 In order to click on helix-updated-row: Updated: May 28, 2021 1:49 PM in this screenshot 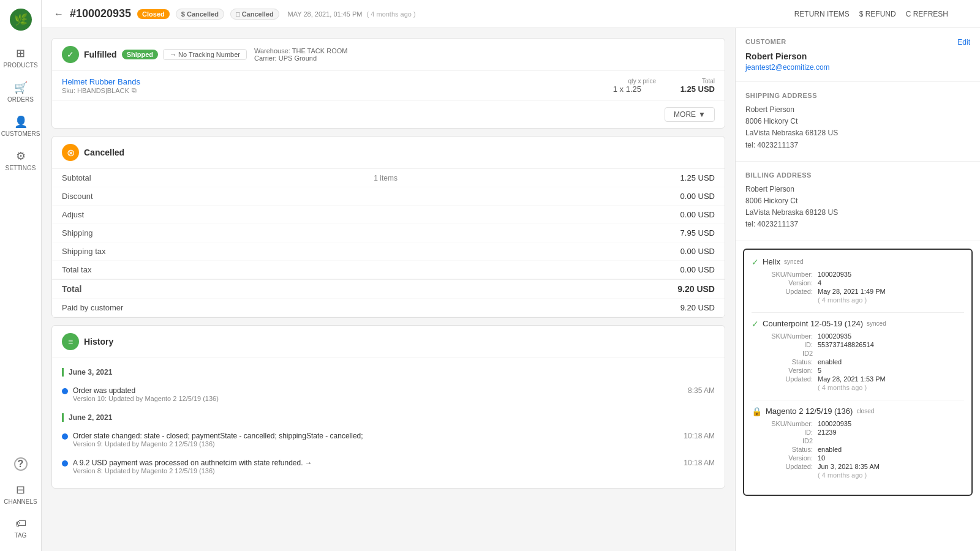, I will do `click(864, 291)`.